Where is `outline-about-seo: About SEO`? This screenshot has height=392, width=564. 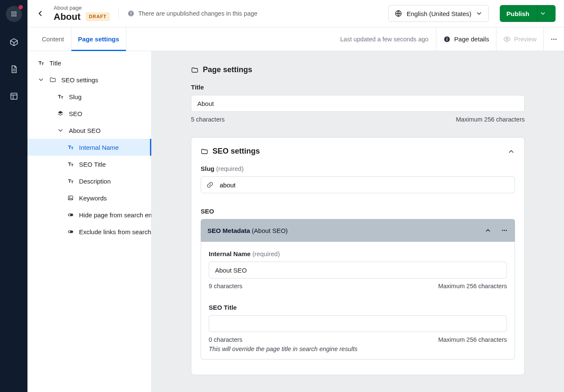 outline-about-seo: About SEO is located at coordinates (90, 130).